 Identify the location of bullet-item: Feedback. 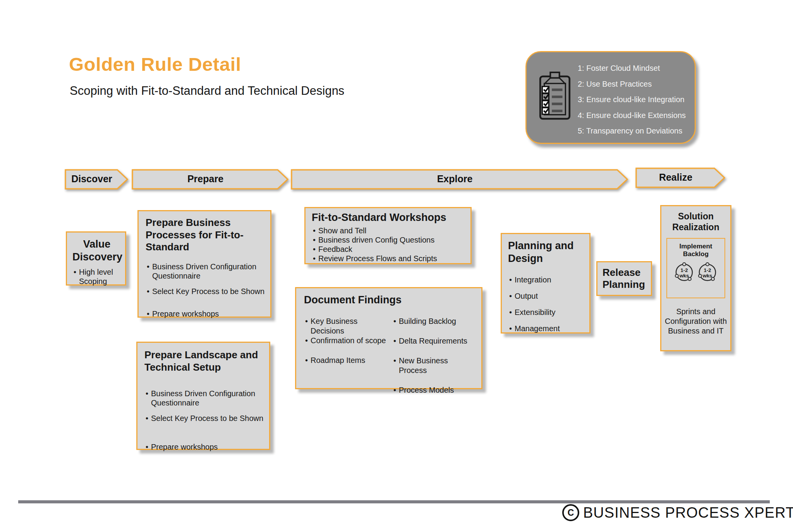
(389, 249).